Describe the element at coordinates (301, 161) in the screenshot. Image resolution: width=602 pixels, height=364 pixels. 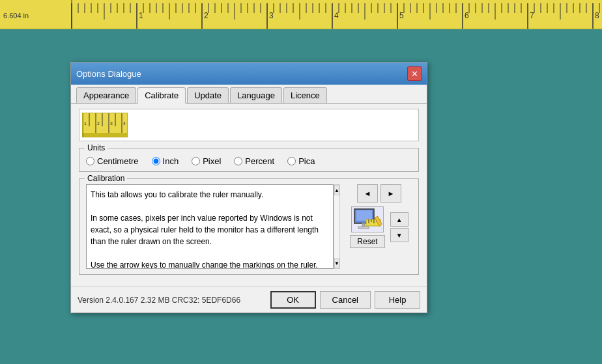
I see `unit-pica: Pica` at that location.